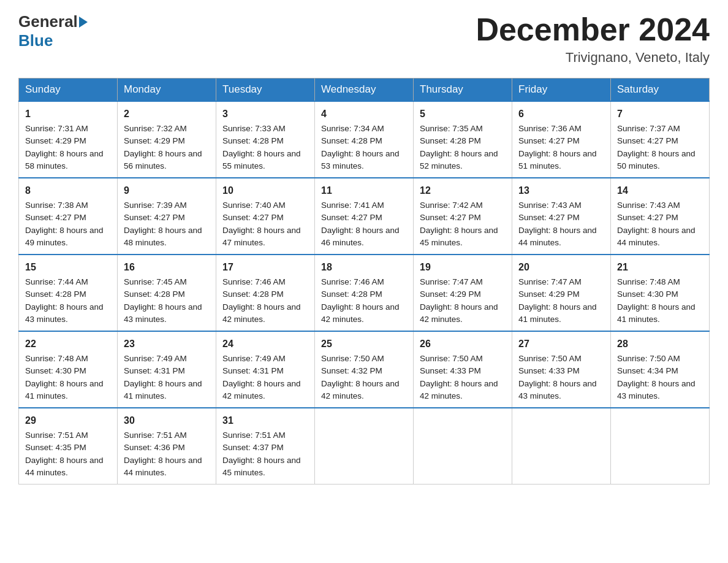 Image resolution: width=728 pixels, height=563 pixels. What do you see at coordinates (364, 293) in the screenshot?
I see `calendar-cell: 18Sunrise: 7:46 AMSunset: 4:28 PMDayligh…` at bounding box center [364, 293].